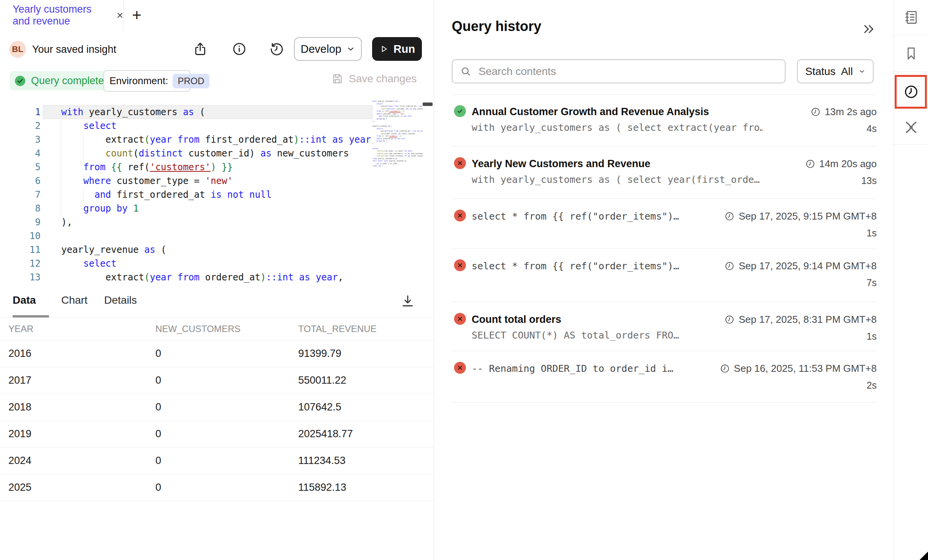 This screenshot has width=928, height=560. What do you see at coordinates (200, 49) in the screenshot?
I see `share-icon` at bounding box center [200, 49].